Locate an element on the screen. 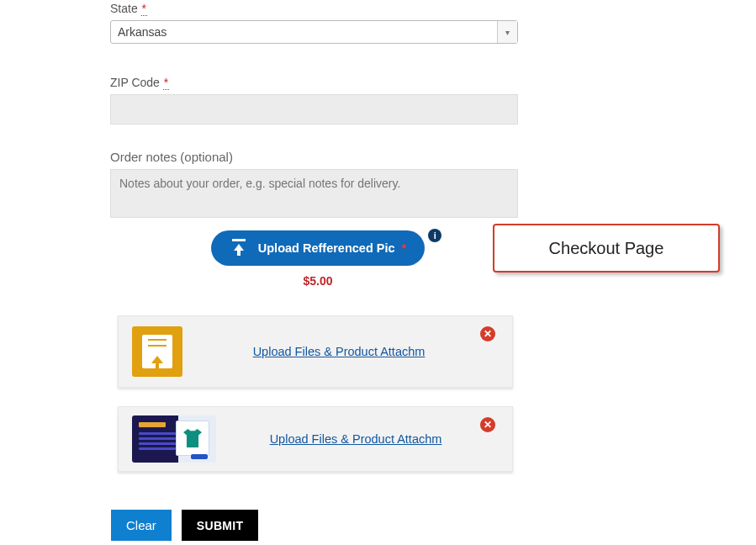 The image size is (756, 545). state-value: Arkansas is located at coordinates (139, 32).